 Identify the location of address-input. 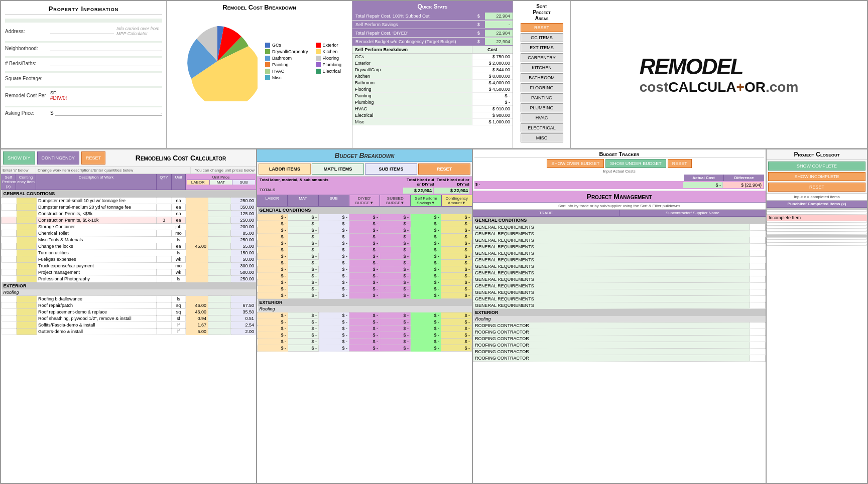
(82, 31).